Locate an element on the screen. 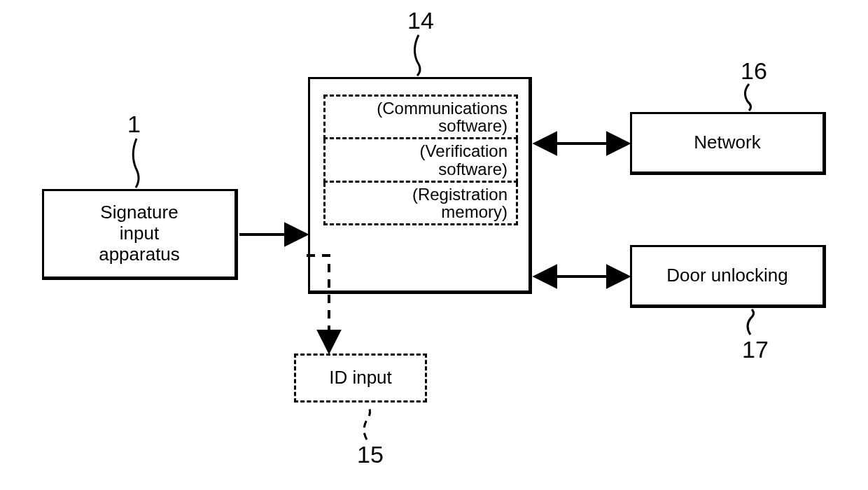  block-id-input: ID input is located at coordinates (360, 378).